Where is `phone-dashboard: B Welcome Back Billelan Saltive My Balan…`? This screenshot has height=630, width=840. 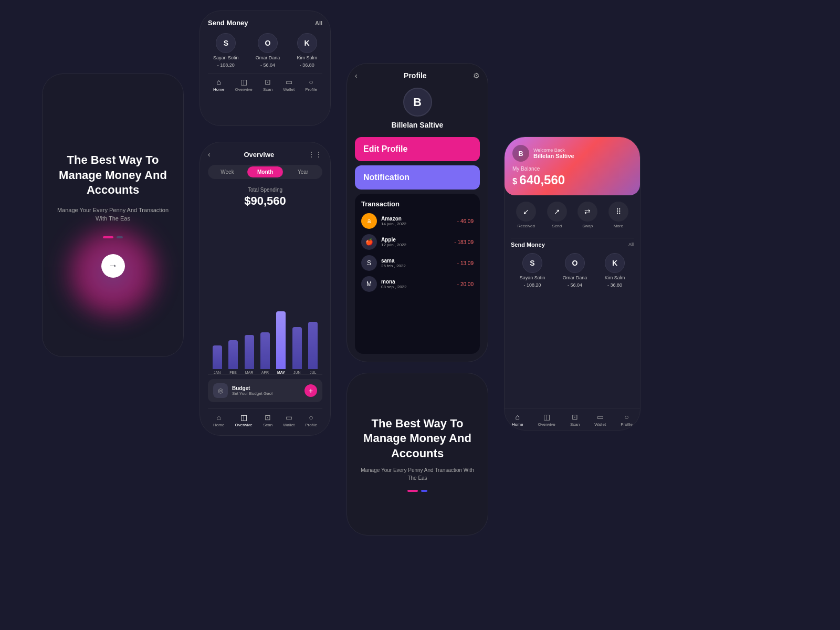
phone-dashboard: B Welcome Back Billelan Saltive My Balan… is located at coordinates (572, 284).